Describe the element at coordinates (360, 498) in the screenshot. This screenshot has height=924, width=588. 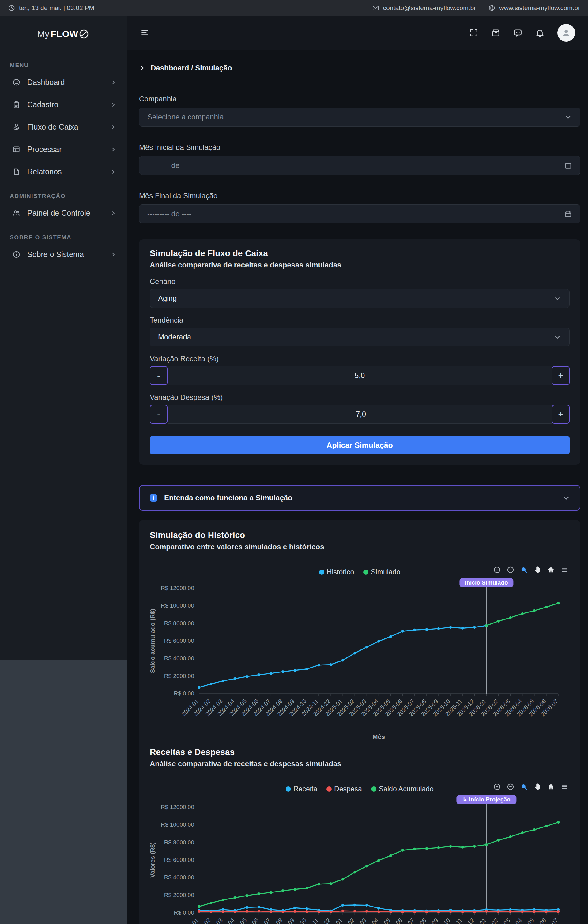
I see `simulation-help-accordion: Entenda como funciona a Simulação` at that location.